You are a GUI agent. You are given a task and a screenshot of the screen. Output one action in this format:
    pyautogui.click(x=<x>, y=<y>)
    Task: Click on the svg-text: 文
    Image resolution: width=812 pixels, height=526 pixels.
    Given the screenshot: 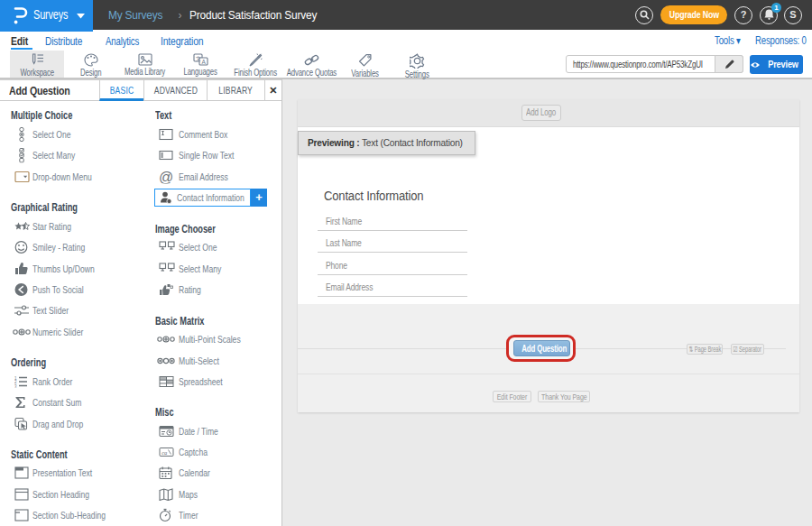 What is the action you would take?
    pyautogui.click(x=198, y=58)
    